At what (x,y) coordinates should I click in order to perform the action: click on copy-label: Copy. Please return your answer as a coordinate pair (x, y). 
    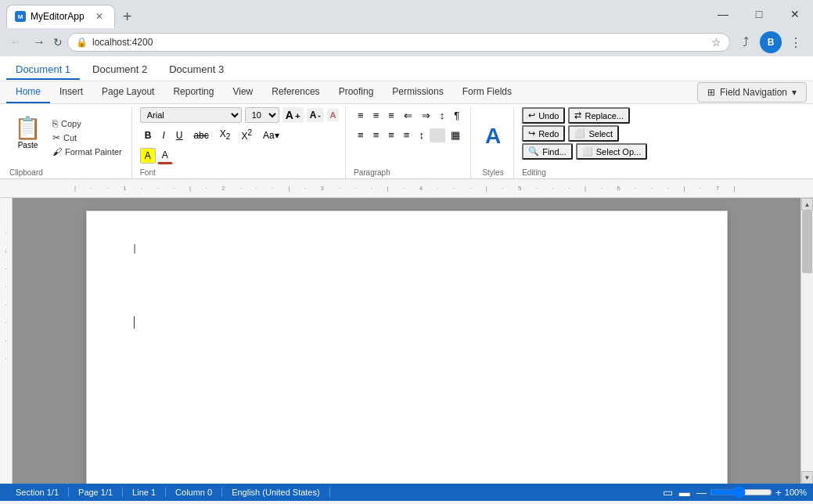
    Looking at the image, I should click on (71, 124).